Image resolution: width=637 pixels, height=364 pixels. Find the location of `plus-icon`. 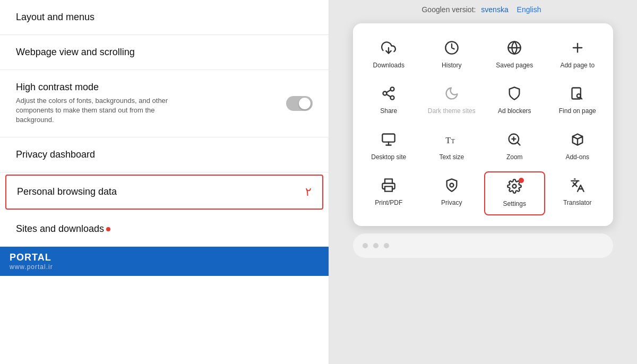

plus-icon is located at coordinates (578, 49).